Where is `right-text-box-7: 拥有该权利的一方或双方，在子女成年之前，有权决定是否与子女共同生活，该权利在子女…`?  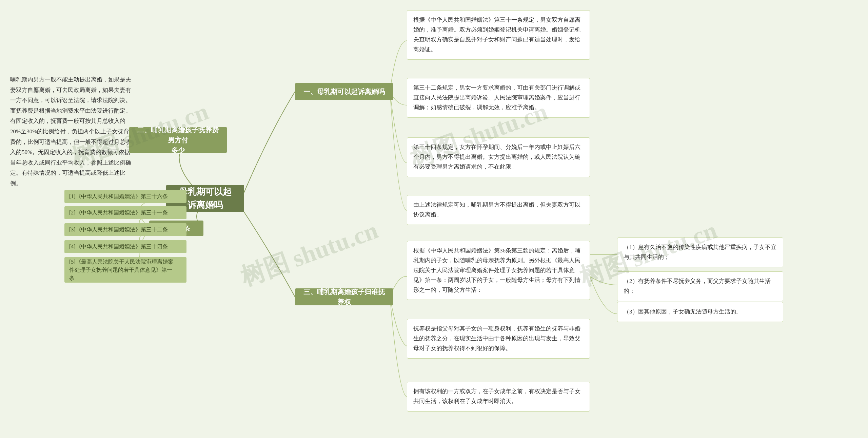
right-text-box-7: 拥有该权利的一方或双方，在子女成年之前，有权决定是否与子女共同生活，该权利在子女… is located at coordinates (498, 397).